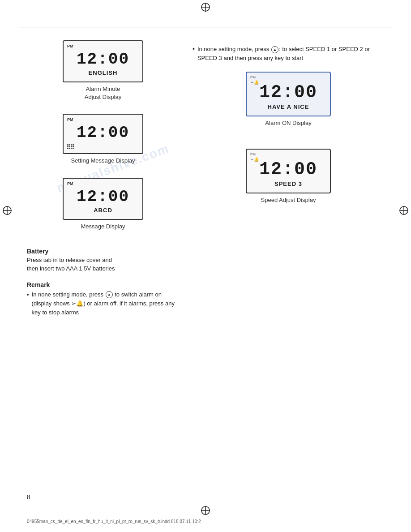  Describe the element at coordinates (103, 285) in the screenshot. I see `remark-title: Remark` at that location.